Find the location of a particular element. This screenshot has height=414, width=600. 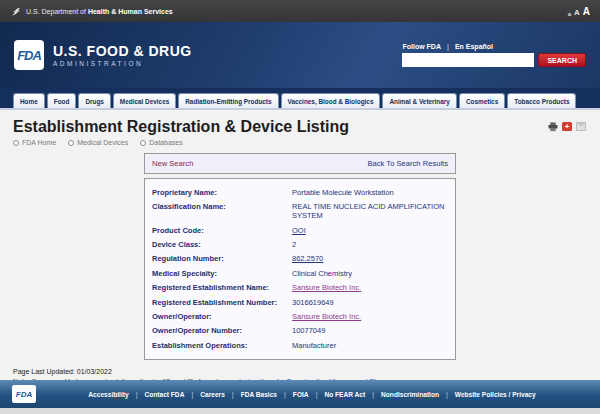

row-label: Product Code: is located at coordinates (219, 230).